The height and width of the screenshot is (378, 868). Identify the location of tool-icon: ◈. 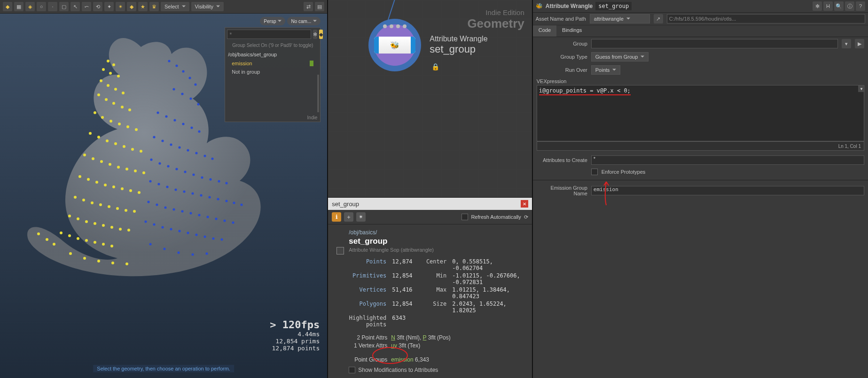
(30, 7).